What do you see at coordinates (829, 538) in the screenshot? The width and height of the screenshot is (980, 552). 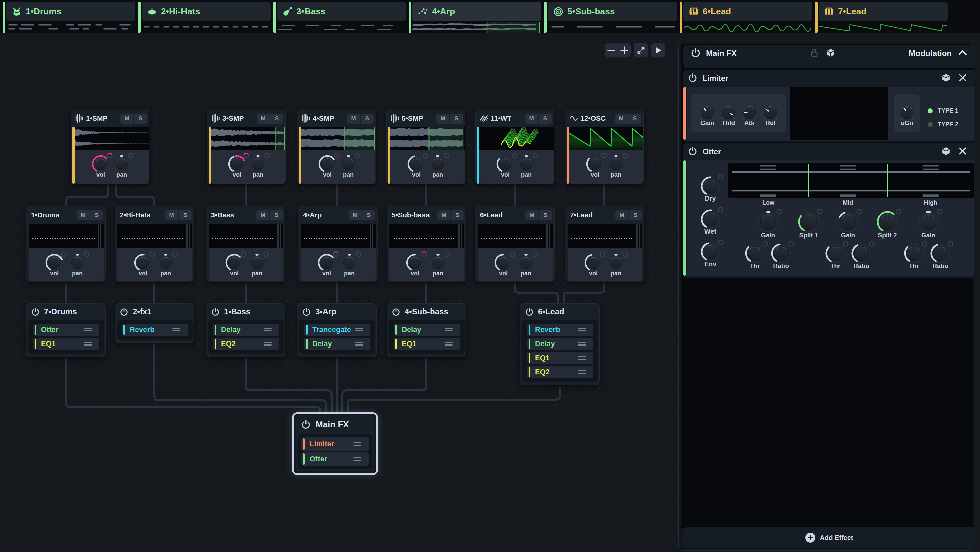 I see `add-effect-button: Add Effect` at bounding box center [829, 538].